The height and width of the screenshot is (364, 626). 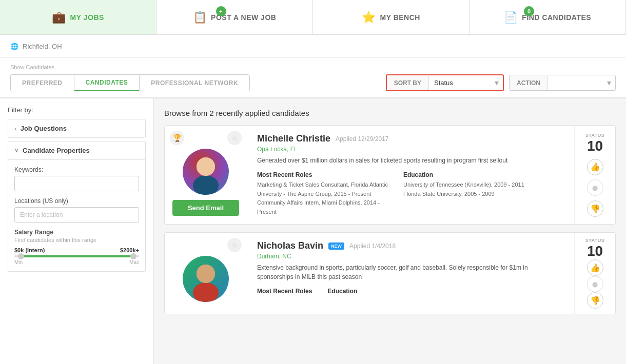 What do you see at coordinates (529, 83) in the screenshot?
I see `action-label: ACTION` at bounding box center [529, 83].